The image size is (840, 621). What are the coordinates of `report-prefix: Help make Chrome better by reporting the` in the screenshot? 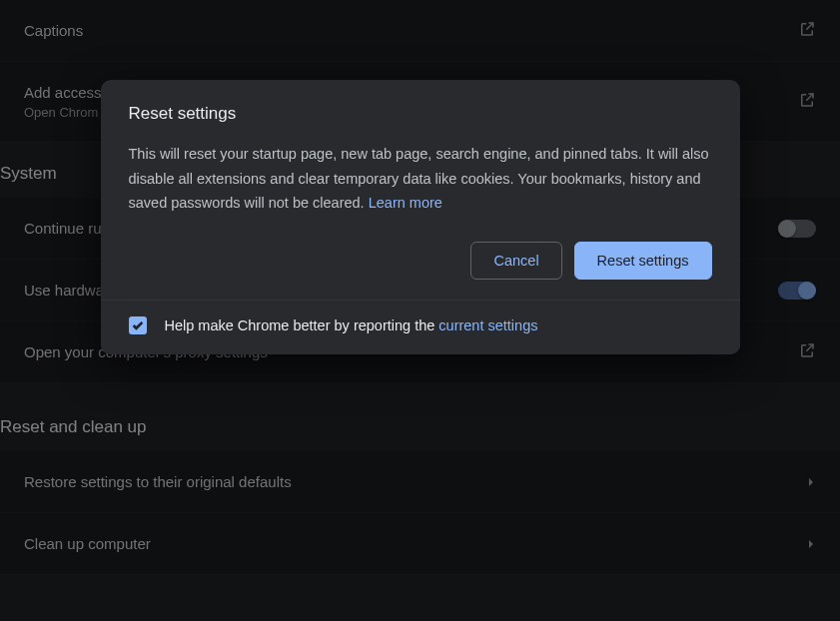 It's located at (302, 325).